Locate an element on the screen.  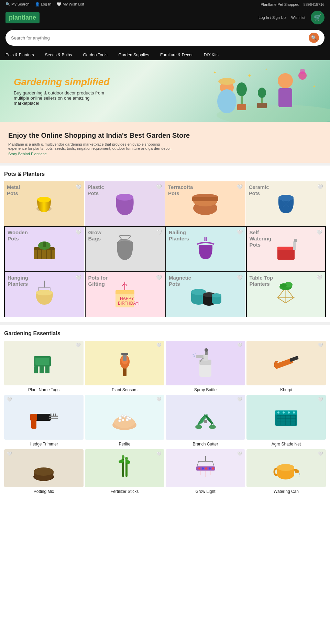
nav-garden-tools: Garden Tools is located at coordinates (95, 55).